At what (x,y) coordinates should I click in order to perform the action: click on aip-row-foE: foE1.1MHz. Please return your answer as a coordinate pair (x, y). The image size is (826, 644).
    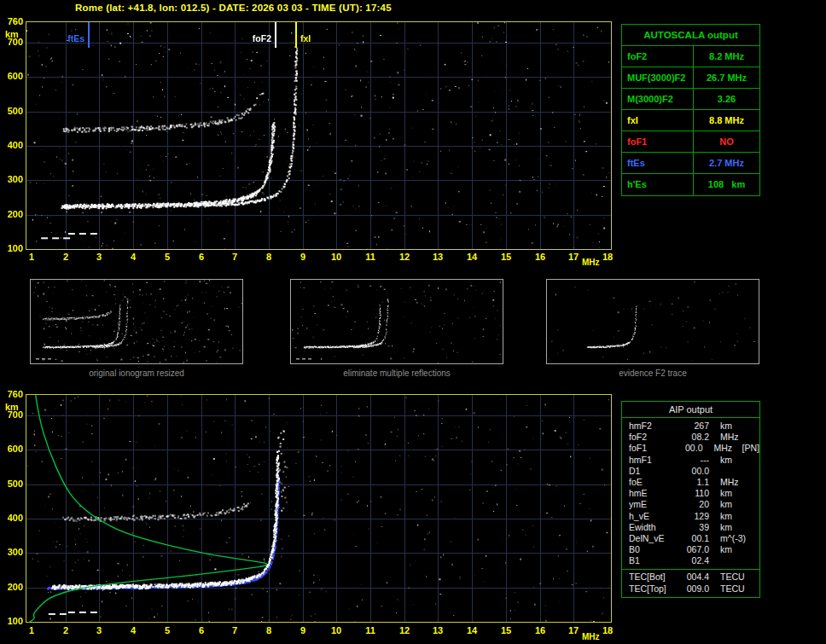
    Looking at the image, I should click on (691, 483).